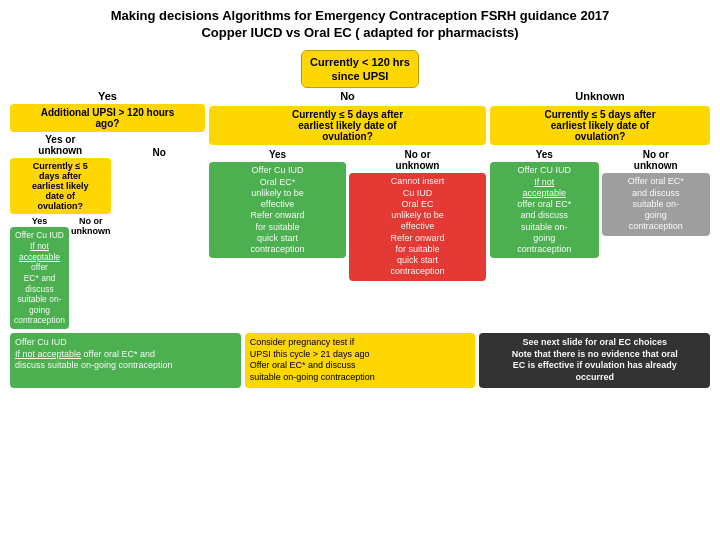 The image size is (720, 540). I want to click on right-no-action: Offer oral EC*and discusssuitable on-goi…, so click(656, 204).